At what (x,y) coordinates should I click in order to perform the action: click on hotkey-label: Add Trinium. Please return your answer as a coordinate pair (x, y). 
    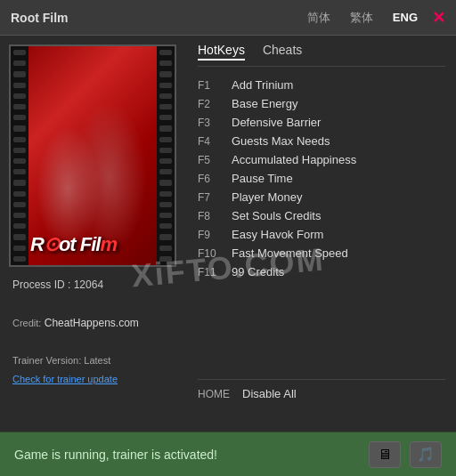
    Looking at the image, I should click on (262, 85).